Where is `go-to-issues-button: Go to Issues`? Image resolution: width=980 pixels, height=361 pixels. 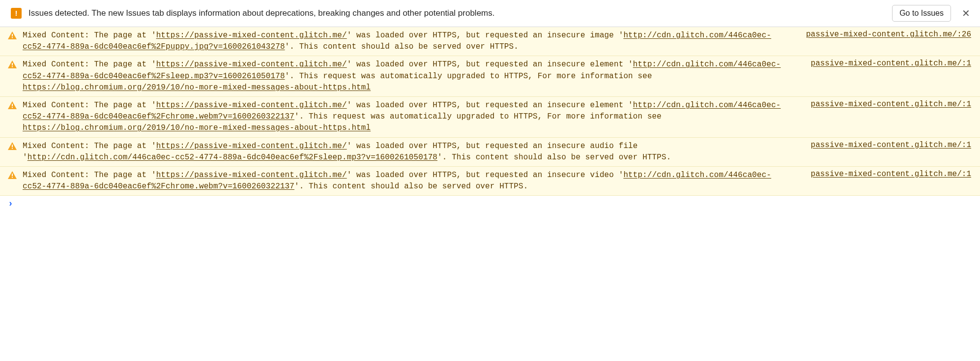 go-to-issues-button: Go to Issues is located at coordinates (922, 13).